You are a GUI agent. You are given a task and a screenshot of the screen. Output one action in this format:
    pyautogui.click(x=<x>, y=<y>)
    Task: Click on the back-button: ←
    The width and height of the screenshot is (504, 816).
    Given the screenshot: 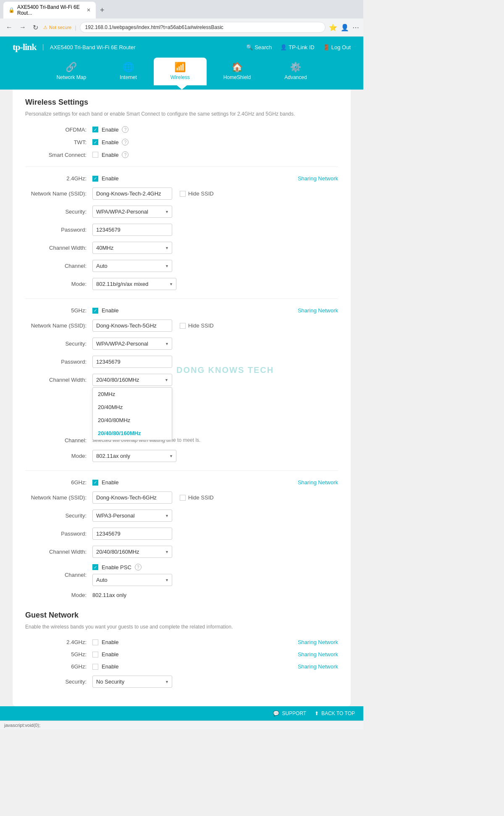 What is the action you would take?
    pyautogui.click(x=9, y=27)
    